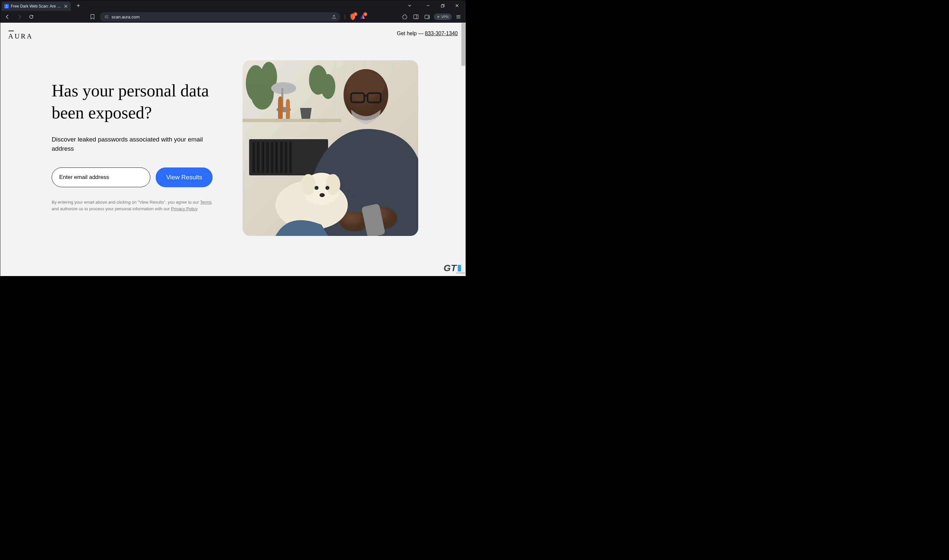 The image size is (949, 560). I want to click on help-text: Get help — 833-307-1340, so click(427, 34).